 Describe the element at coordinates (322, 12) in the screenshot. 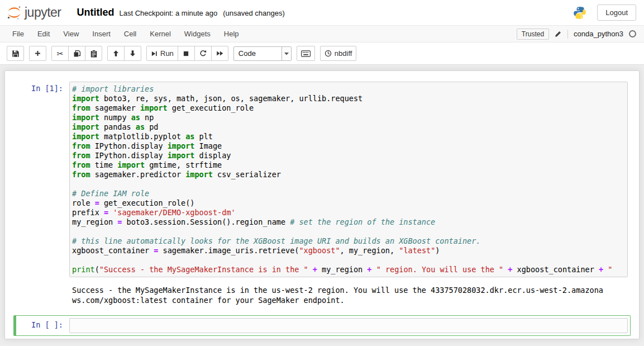

I see `notebook-header: jupyter Untitled Last Checkpoint: a minu…` at that location.